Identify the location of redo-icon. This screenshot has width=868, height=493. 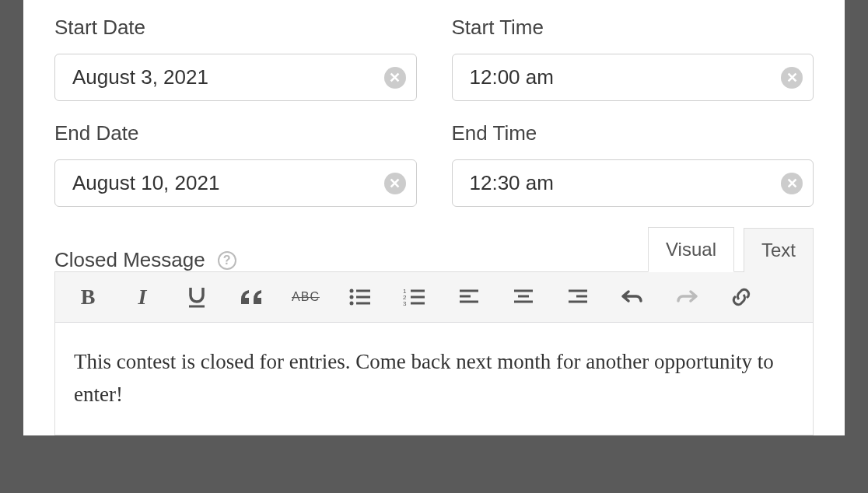
(687, 297).